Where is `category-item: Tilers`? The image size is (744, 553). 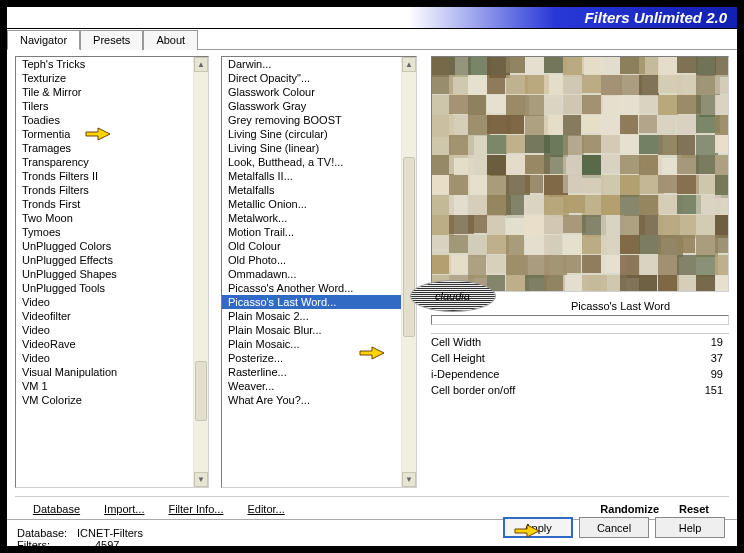 category-item: Tilers is located at coordinates (112, 106).